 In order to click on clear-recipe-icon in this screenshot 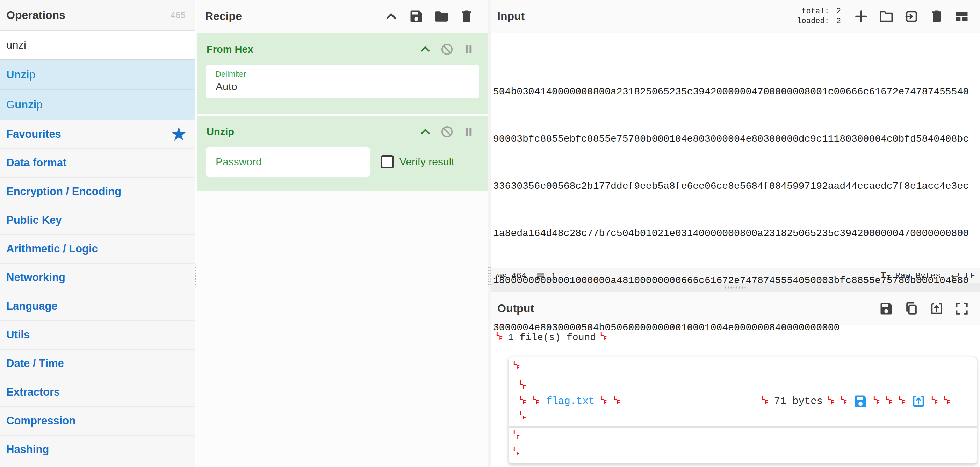, I will do `click(466, 16)`.